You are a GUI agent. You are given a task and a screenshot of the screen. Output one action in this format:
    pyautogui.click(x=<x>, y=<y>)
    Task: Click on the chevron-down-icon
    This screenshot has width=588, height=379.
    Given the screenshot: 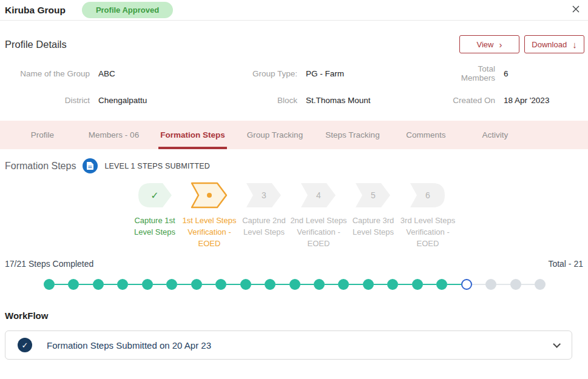 What is the action you would take?
    pyautogui.click(x=557, y=344)
    